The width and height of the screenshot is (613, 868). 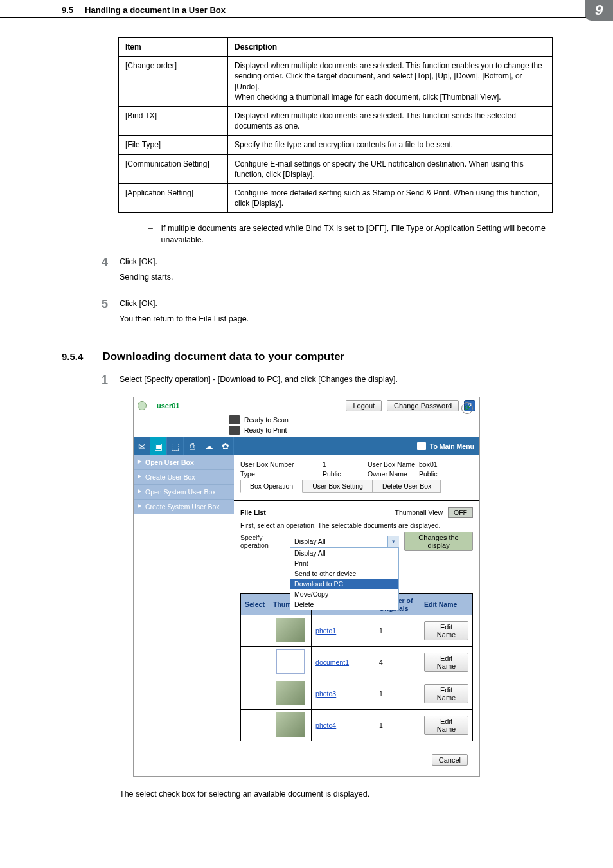 What do you see at coordinates (357, 725) in the screenshot?
I see `table-row: photo4 1 Edit Name` at bounding box center [357, 725].